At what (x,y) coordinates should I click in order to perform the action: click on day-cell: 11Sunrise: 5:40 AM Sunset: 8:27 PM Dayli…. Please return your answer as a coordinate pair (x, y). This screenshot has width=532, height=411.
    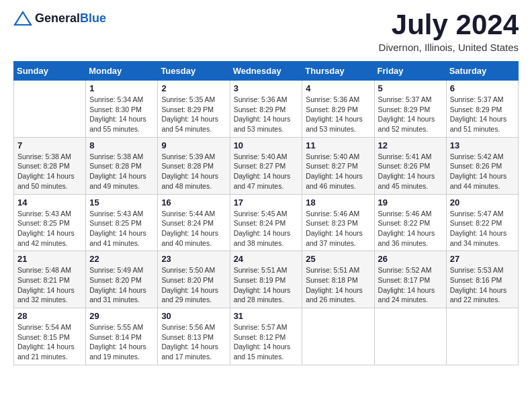
    Looking at the image, I should click on (339, 165).